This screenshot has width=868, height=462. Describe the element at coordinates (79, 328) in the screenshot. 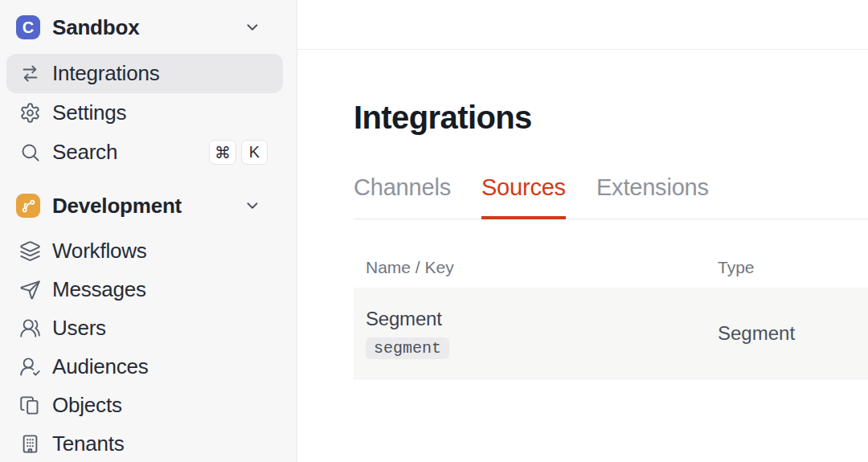

I see `sidebar-item-label: Users` at that location.